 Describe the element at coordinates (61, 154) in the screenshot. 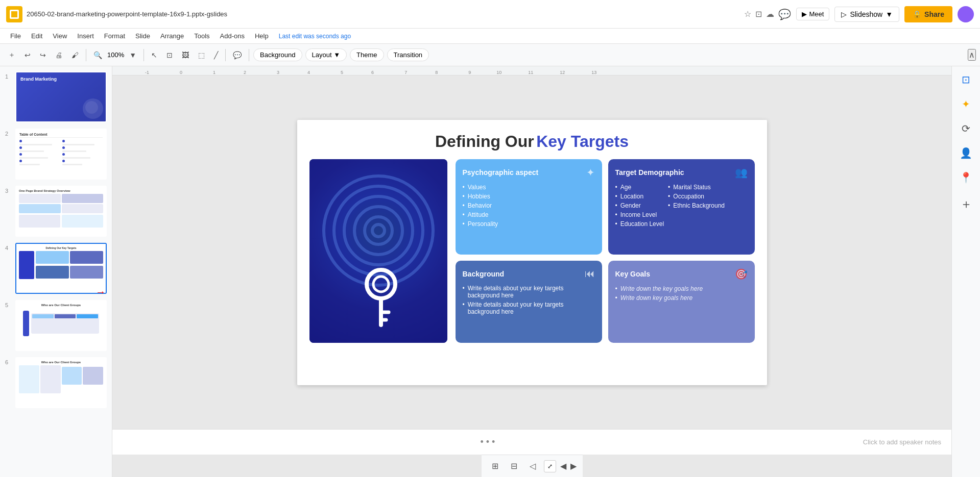

I see `slide-preview-2: Table of Content` at that location.